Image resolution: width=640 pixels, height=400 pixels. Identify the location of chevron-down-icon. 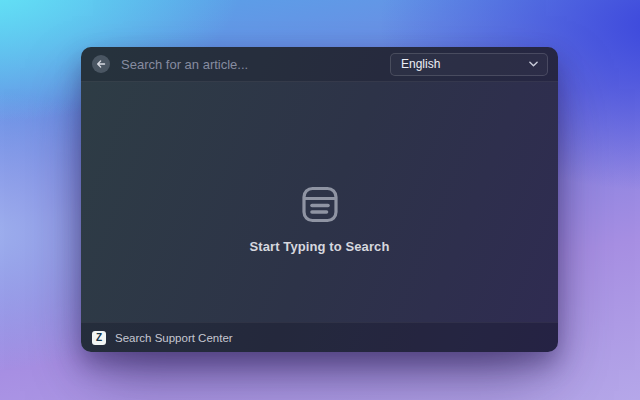
(534, 64).